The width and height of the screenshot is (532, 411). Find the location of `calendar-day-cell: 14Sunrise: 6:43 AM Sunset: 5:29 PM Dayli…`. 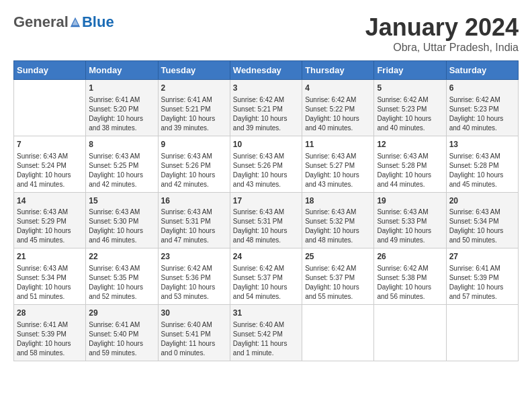

calendar-day-cell: 14Sunrise: 6:43 AM Sunset: 5:29 PM Dayli… is located at coordinates (50, 220).